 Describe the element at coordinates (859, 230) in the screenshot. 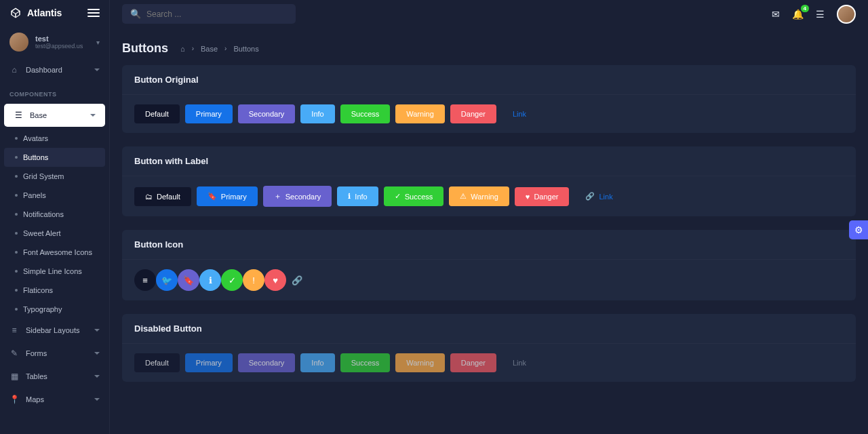

I see `gear-icon: ⚙` at that location.